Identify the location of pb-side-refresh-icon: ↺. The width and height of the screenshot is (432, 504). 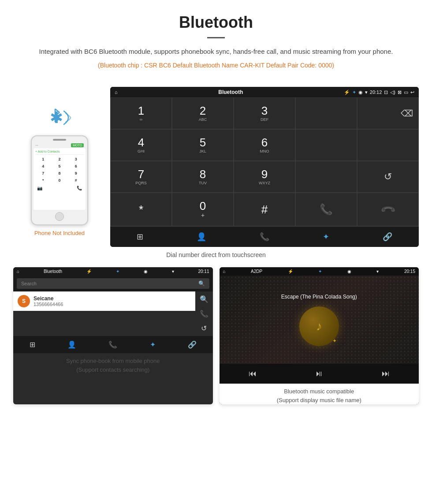
(204, 328).